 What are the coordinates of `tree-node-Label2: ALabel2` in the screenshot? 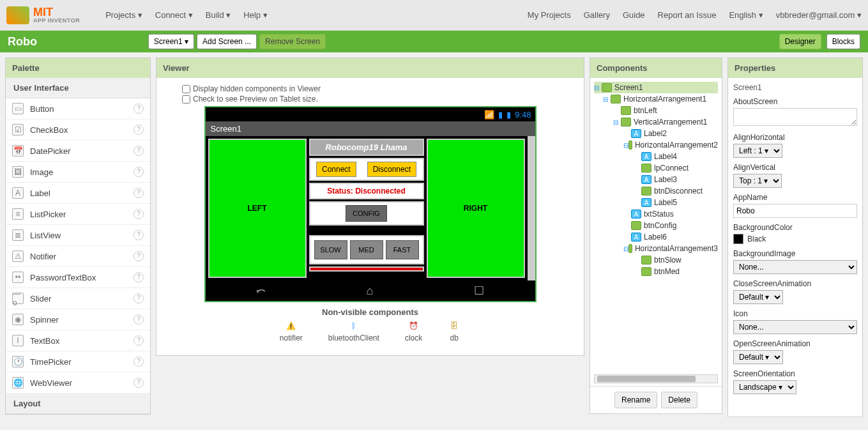 It's located at (656, 134).